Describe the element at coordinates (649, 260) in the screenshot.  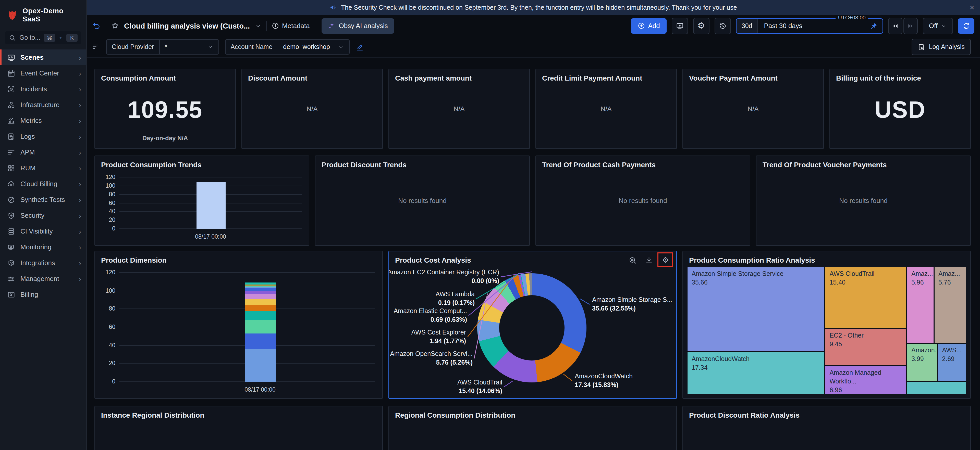
I see `download-icon` at that location.